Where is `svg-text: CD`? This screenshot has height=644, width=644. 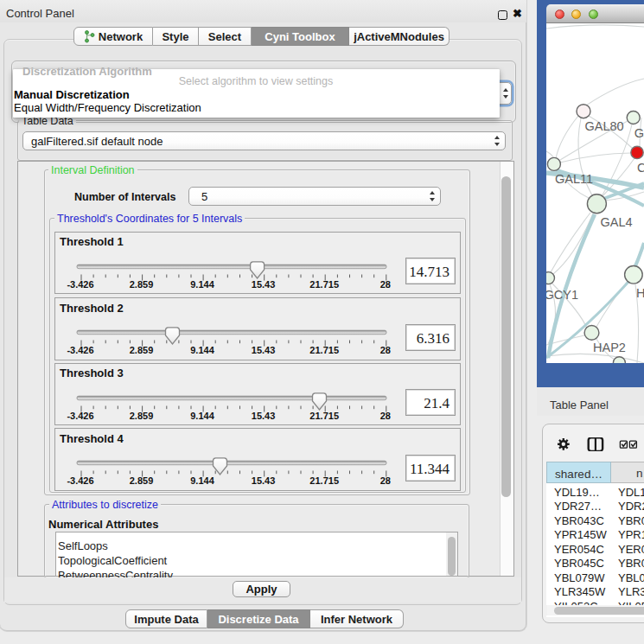
svg-text: CD is located at coordinates (641, 168).